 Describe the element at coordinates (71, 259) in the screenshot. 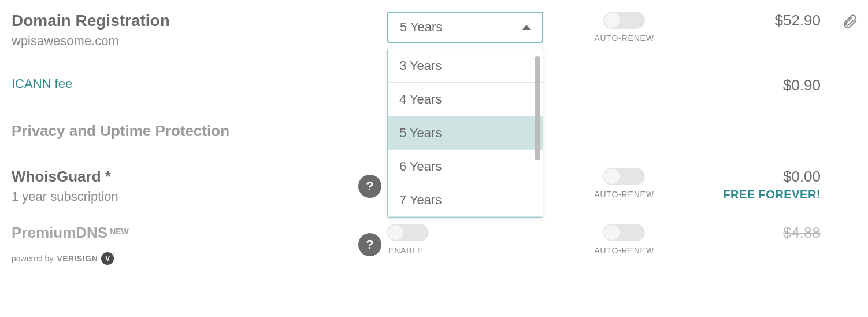

I see `powered-by: powered by VERISIGN V` at that location.